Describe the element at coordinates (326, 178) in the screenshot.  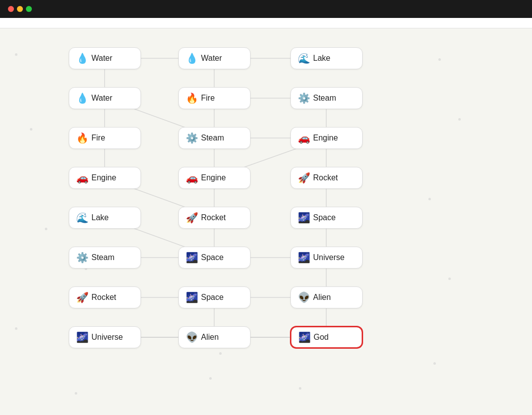
I see `node-label-rocket1: Rocket` at that location.